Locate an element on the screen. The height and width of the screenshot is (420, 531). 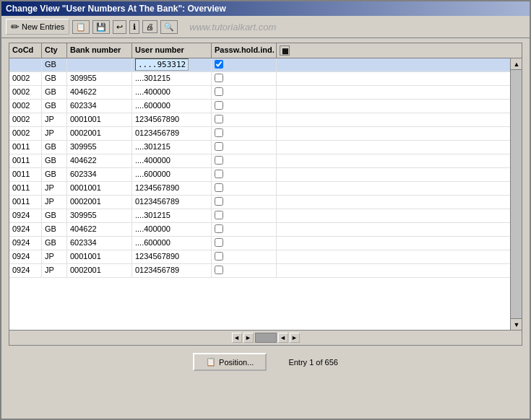
hscroll-right-button: ► is located at coordinates (249, 338).